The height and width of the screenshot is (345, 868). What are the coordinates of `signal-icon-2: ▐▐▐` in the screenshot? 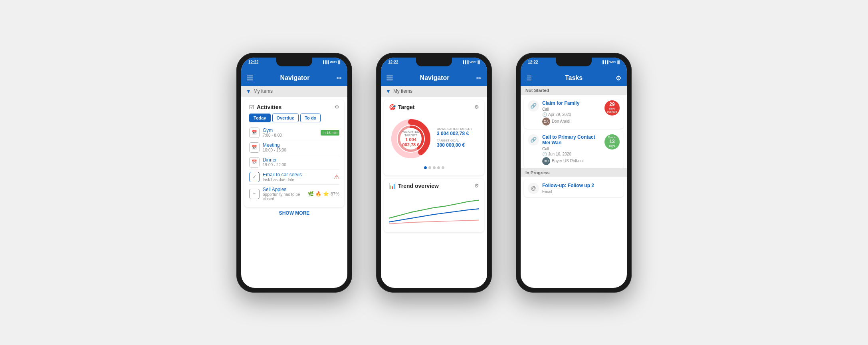 It's located at (465, 62).